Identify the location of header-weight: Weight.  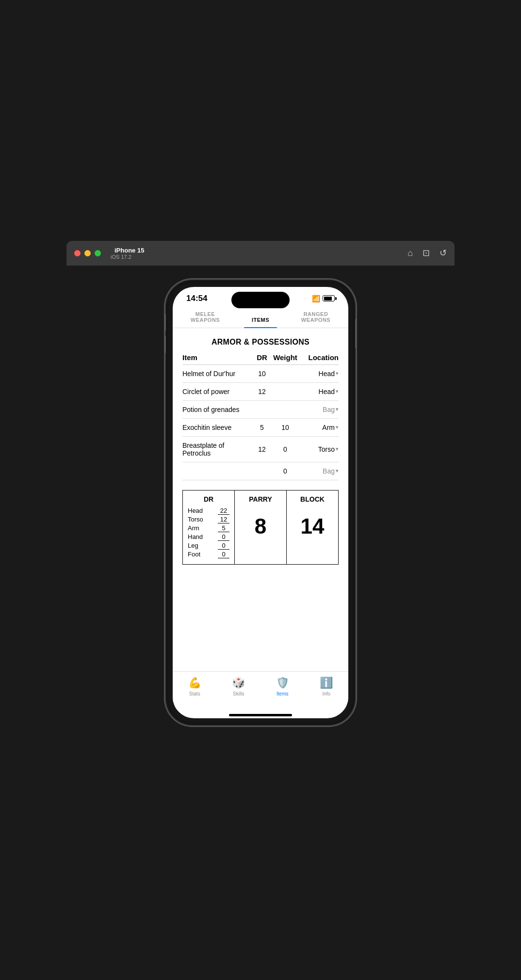
(285, 358).